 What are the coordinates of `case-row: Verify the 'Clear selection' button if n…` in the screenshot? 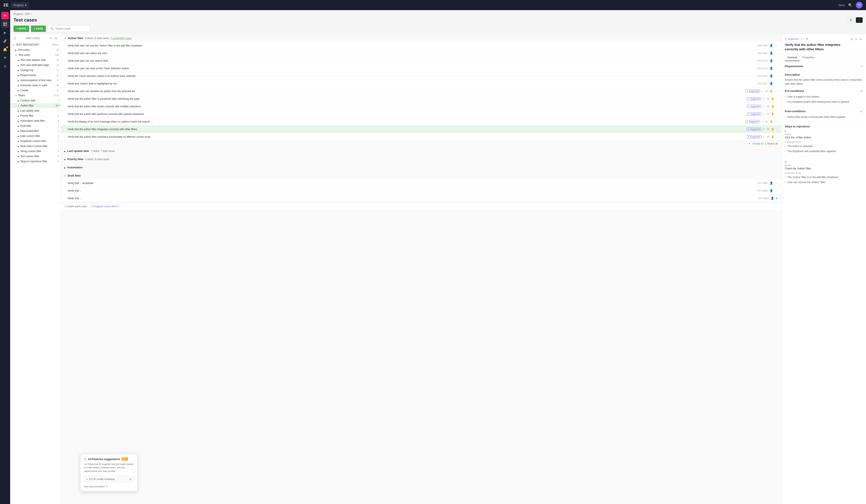 It's located at (421, 76).